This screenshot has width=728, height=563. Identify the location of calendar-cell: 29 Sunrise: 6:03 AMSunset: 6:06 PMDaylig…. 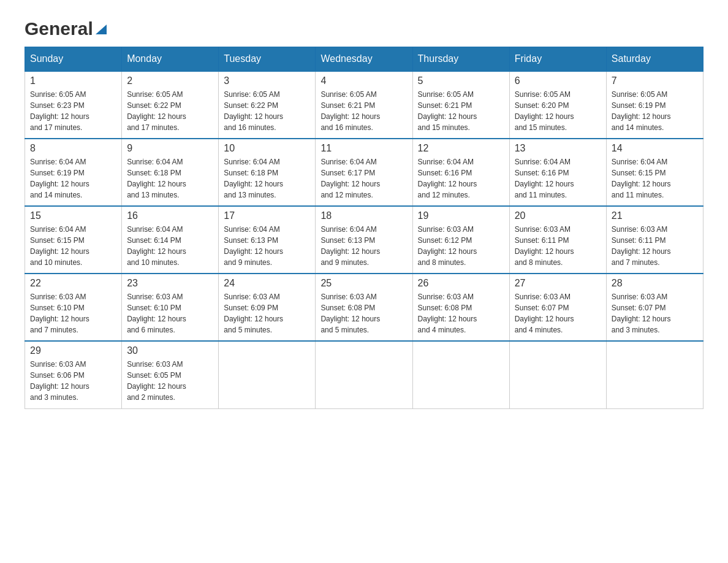
(74, 375).